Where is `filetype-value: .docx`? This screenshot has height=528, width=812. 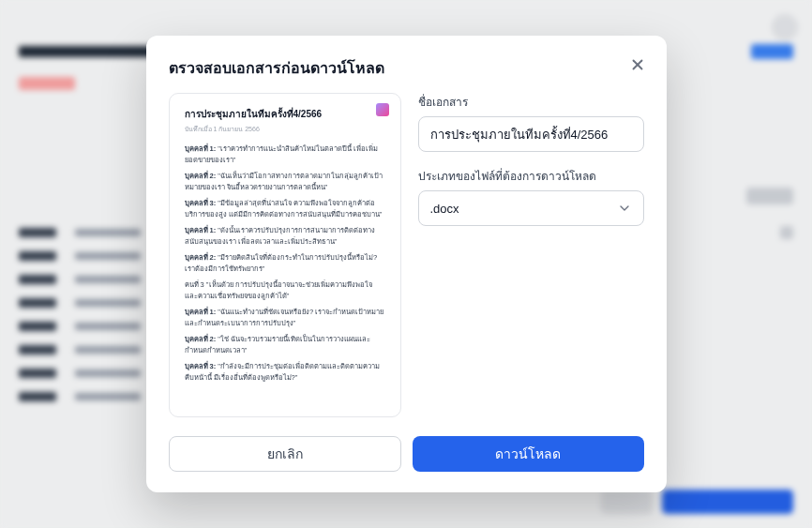 filetype-value: .docx is located at coordinates (444, 208).